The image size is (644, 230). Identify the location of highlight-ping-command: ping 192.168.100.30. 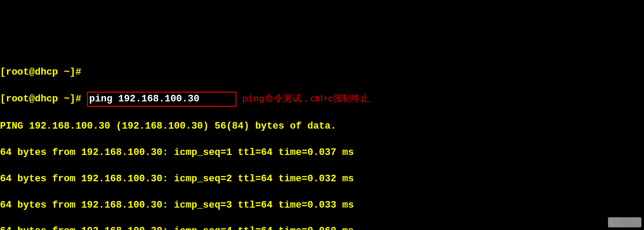
(162, 99).